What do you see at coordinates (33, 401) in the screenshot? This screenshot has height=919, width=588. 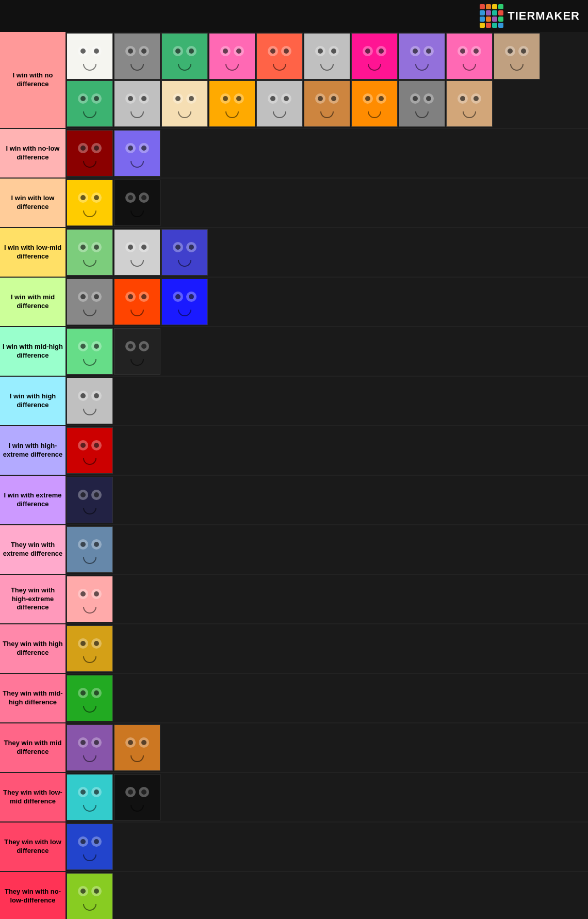 I see `tier-label: I win with high difference` at bounding box center [33, 401].